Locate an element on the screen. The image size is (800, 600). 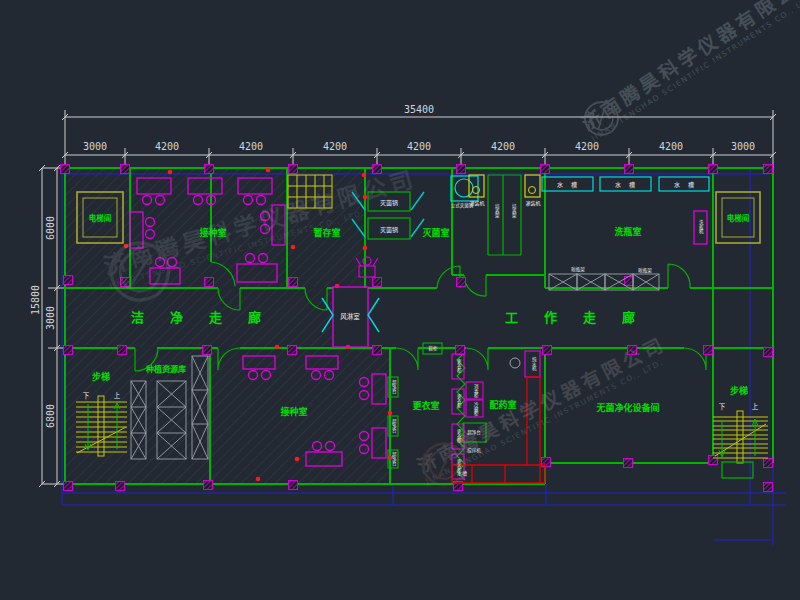
dim-left-seg-3: 6800 is located at coordinates (50, 416).